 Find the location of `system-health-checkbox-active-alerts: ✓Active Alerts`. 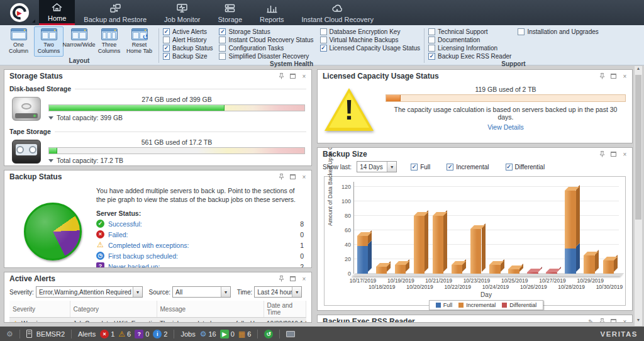

system-health-checkbox-active-alerts: ✓Active Alerts is located at coordinates (187, 31).